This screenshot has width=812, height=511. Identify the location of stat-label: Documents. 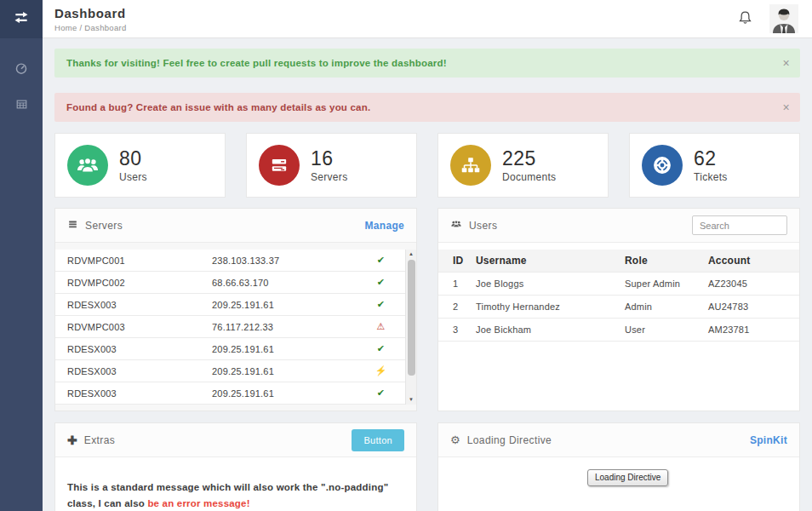
(529, 177).